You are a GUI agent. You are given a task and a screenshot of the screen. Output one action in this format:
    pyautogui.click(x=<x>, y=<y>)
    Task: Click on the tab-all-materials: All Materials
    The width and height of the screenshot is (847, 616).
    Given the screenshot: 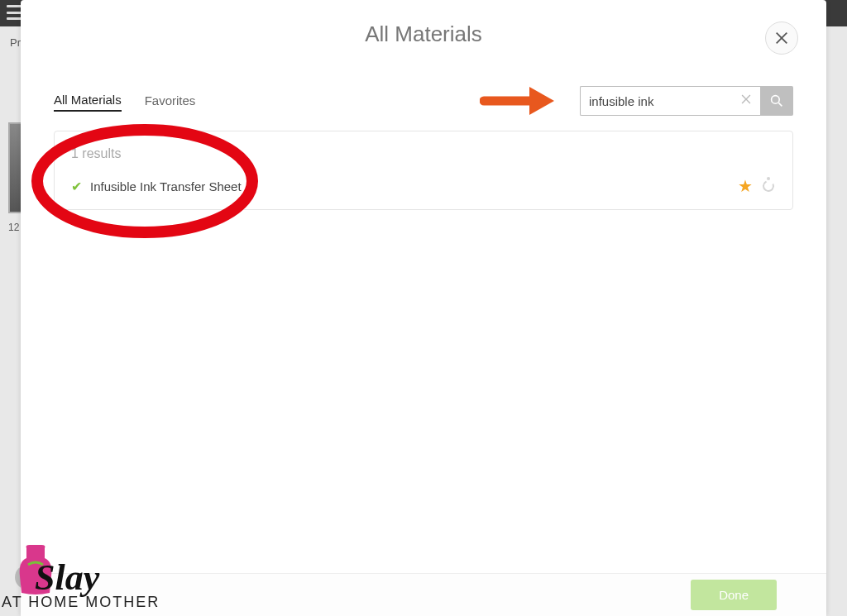 What is the action you would take?
    pyautogui.click(x=88, y=103)
    